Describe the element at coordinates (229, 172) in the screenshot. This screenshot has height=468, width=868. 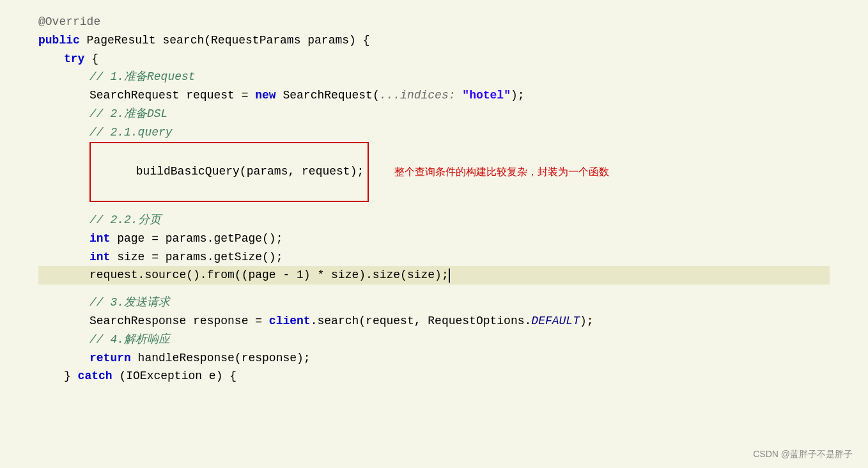
I see `build-query-box: buildBasicQuery(params, request);` at that location.